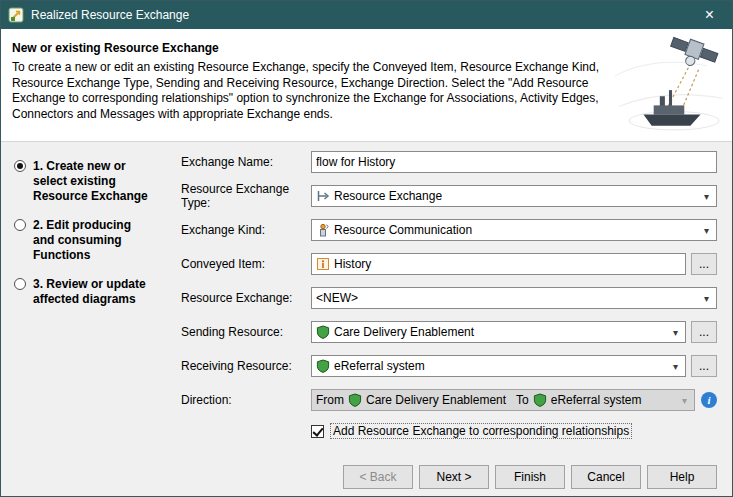 This screenshot has height=497, width=733. What do you see at coordinates (246, 298) in the screenshot?
I see `resource-exchange-label: Resource Exchange:` at bounding box center [246, 298].